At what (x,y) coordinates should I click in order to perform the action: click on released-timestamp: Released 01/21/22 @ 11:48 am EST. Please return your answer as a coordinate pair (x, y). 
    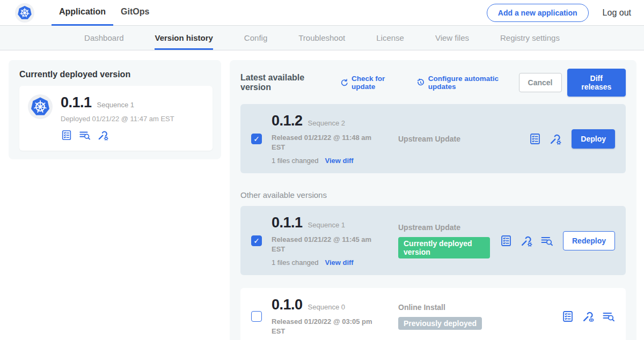
    Looking at the image, I should click on (324, 143).